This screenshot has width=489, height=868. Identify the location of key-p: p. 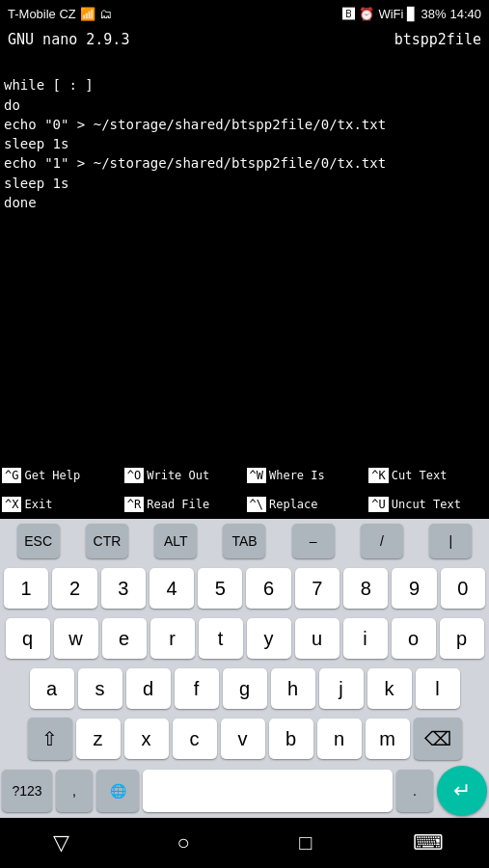
(462, 638).